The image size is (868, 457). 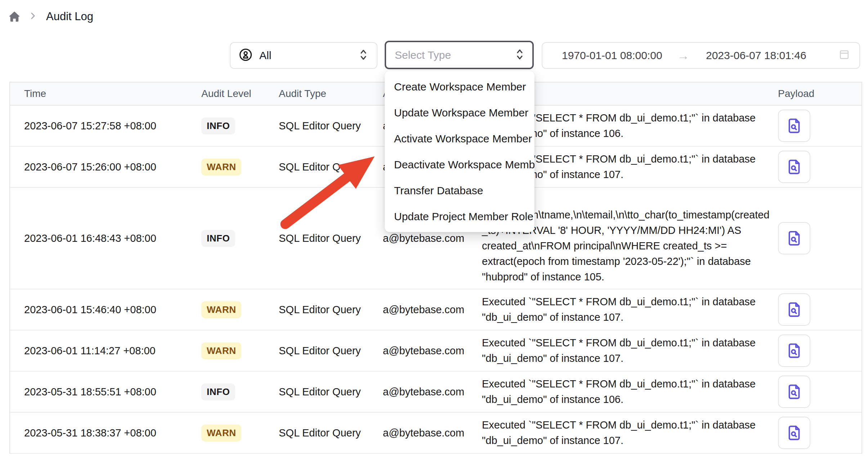 I want to click on cell-time: 2023-06-07 15:27:58 +08:00, so click(x=101, y=126).